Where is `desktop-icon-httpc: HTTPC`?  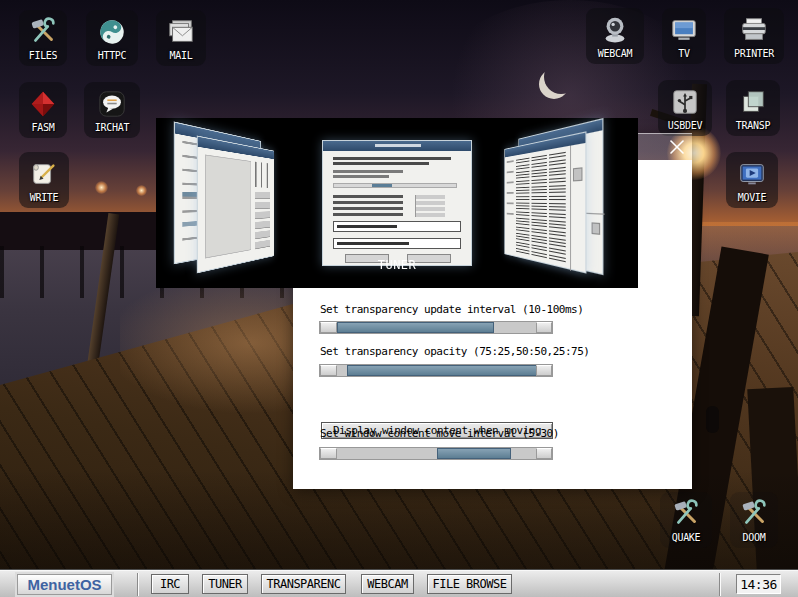
desktop-icon-httpc: HTTPC is located at coordinates (112, 38).